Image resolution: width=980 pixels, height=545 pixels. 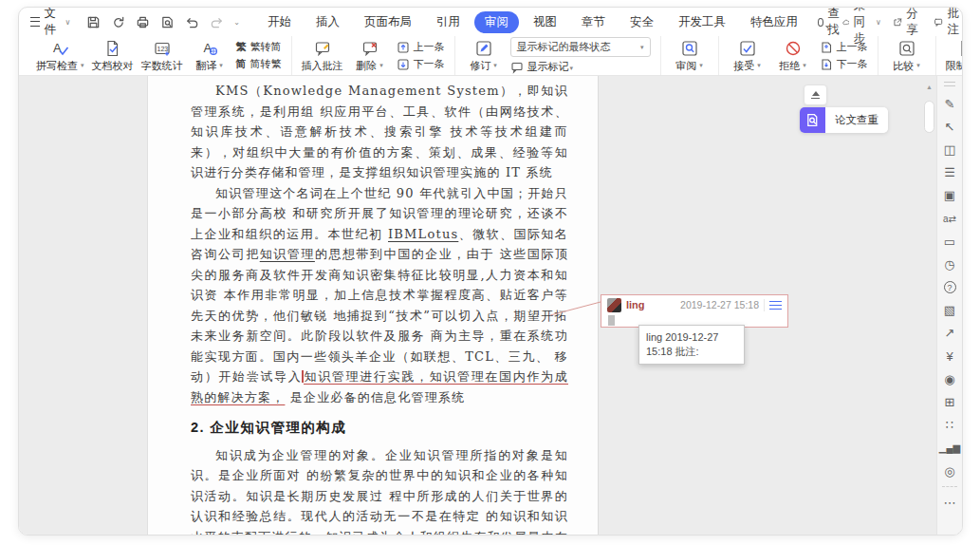 What do you see at coordinates (113, 56) in the screenshot?
I see `proofread-button: 文档校对` at bounding box center [113, 56].